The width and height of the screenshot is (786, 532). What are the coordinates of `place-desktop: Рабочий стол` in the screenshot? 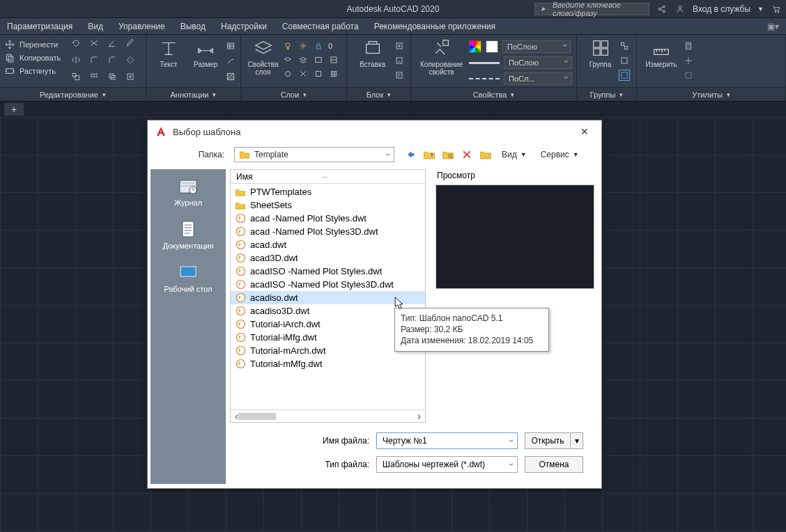 It's located at (188, 278).